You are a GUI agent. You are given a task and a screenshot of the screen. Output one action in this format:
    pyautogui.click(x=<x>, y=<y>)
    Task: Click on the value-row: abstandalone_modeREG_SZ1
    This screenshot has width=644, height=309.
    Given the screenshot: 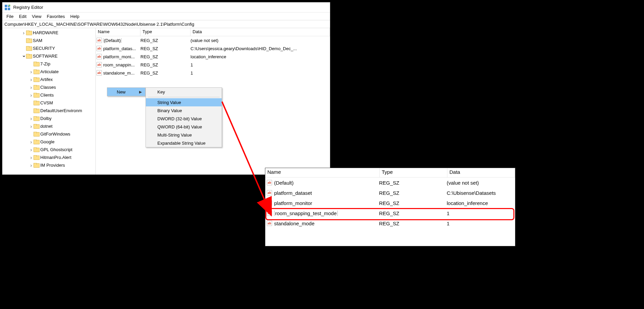 What is the action you would take?
    pyautogui.click(x=390, y=223)
    